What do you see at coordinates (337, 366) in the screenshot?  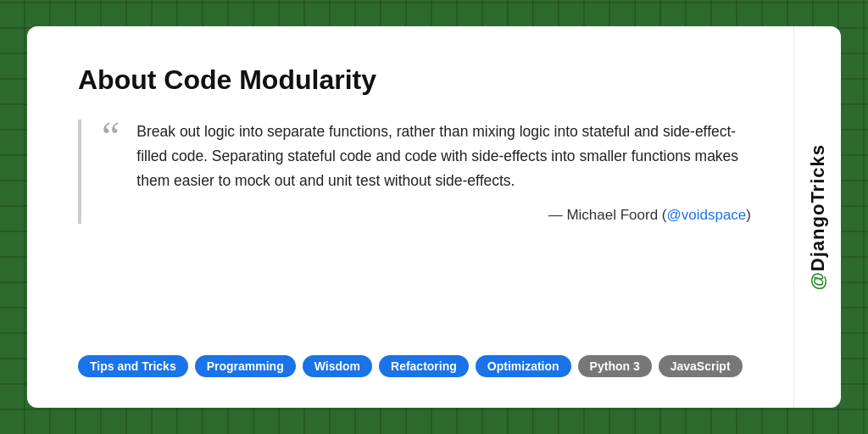 I see `tag-wisdom: Wisdom` at bounding box center [337, 366].